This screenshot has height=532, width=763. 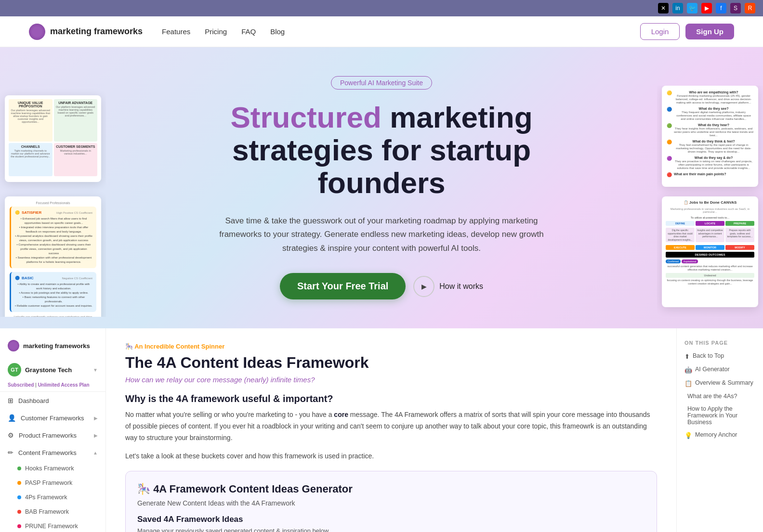 What do you see at coordinates (62, 512) in the screenshot?
I see `sidebar-sub-bab: BAB Framework` at bounding box center [62, 512].